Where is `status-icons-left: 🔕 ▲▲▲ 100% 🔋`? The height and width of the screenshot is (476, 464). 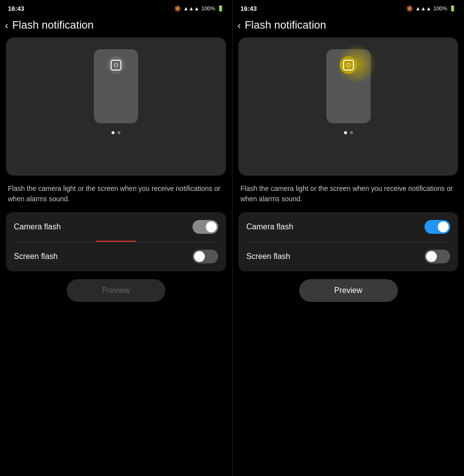 status-icons-left: 🔕 ▲▲▲ 100% 🔋 is located at coordinates (199, 9).